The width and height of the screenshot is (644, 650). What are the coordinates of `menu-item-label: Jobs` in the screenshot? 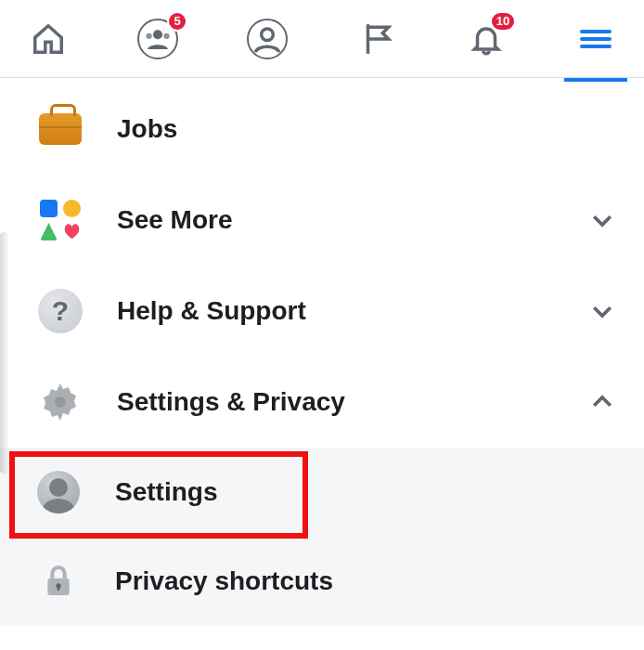 It's located at (367, 129).